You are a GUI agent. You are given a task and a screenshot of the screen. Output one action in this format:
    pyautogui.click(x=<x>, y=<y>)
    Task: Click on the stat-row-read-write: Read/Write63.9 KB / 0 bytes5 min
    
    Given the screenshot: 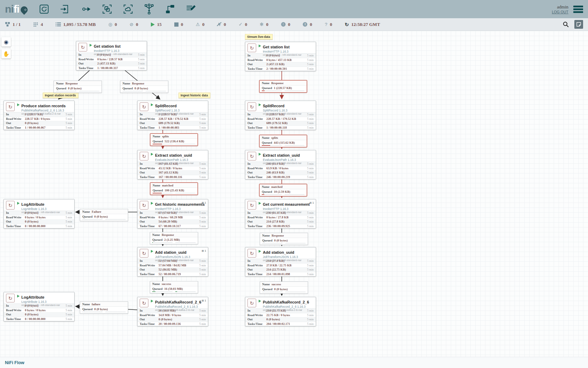 What is the action you would take?
    pyautogui.click(x=281, y=168)
    